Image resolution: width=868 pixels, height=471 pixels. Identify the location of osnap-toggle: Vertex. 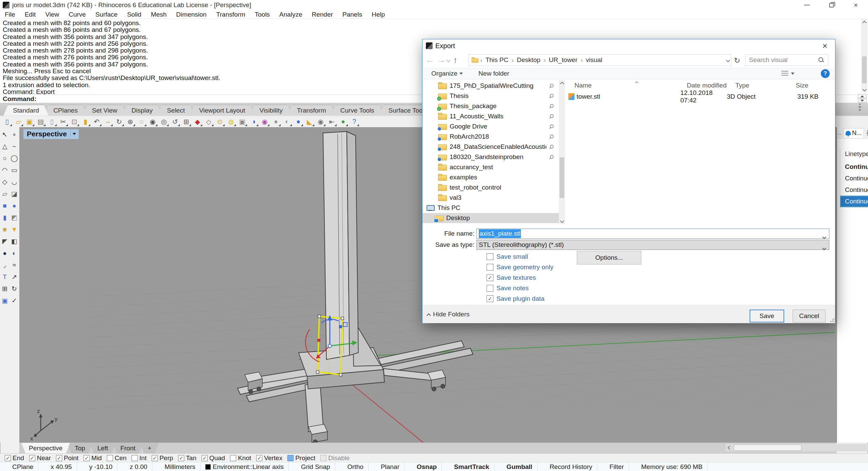
(269, 458).